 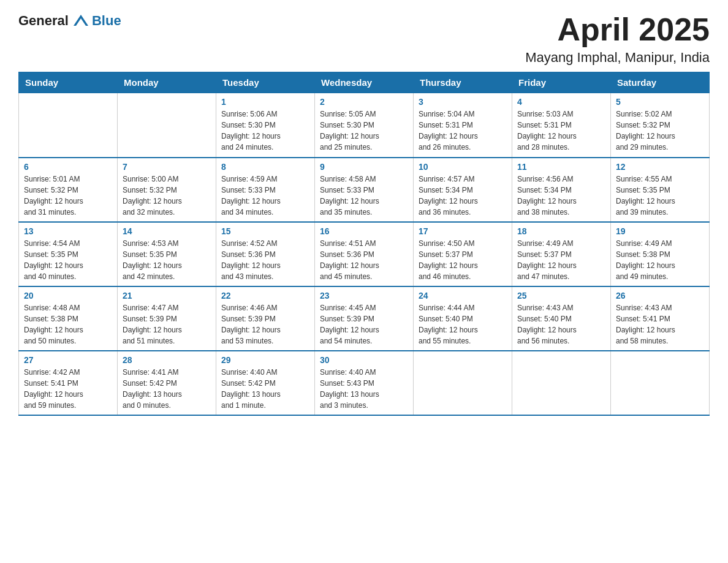 I want to click on calendar-title: April 2025, so click(x=618, y=29).